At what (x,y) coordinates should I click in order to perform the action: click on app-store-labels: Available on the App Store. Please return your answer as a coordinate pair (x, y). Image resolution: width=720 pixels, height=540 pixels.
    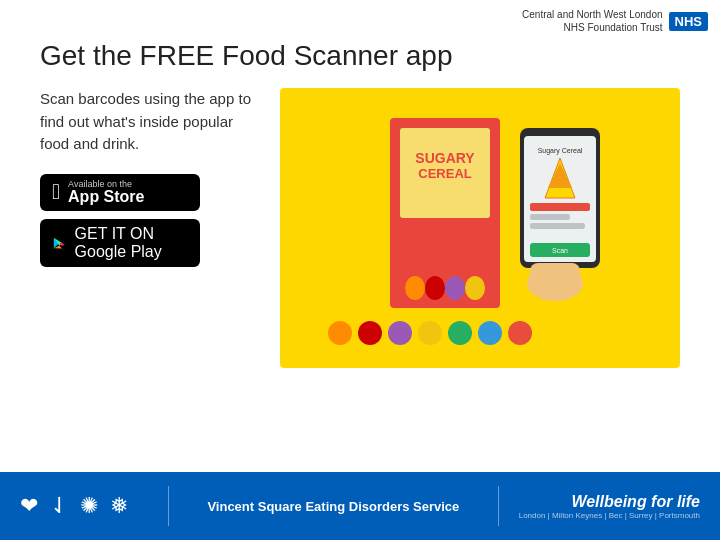
    Looking at the image, I should click on (106, 192).